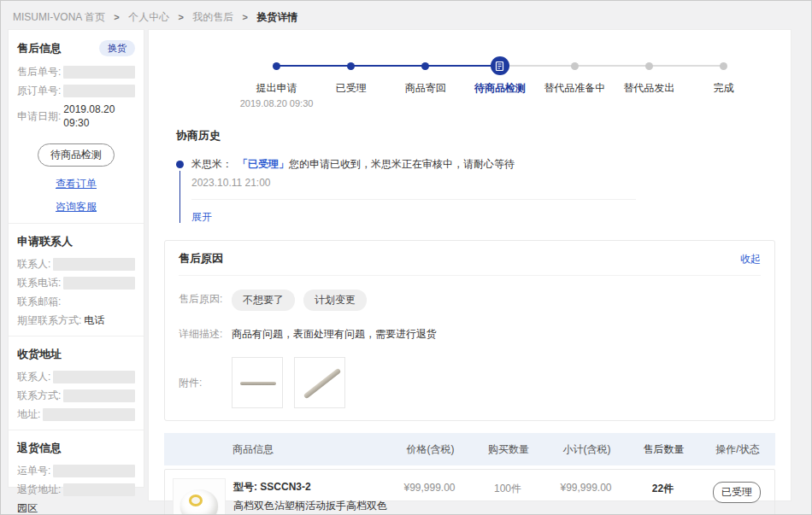 This screenshot has height=515, width=812. Describe the element at coordinates (500, 66) in the screenshot. I see `inspection-step-icon` at that location.